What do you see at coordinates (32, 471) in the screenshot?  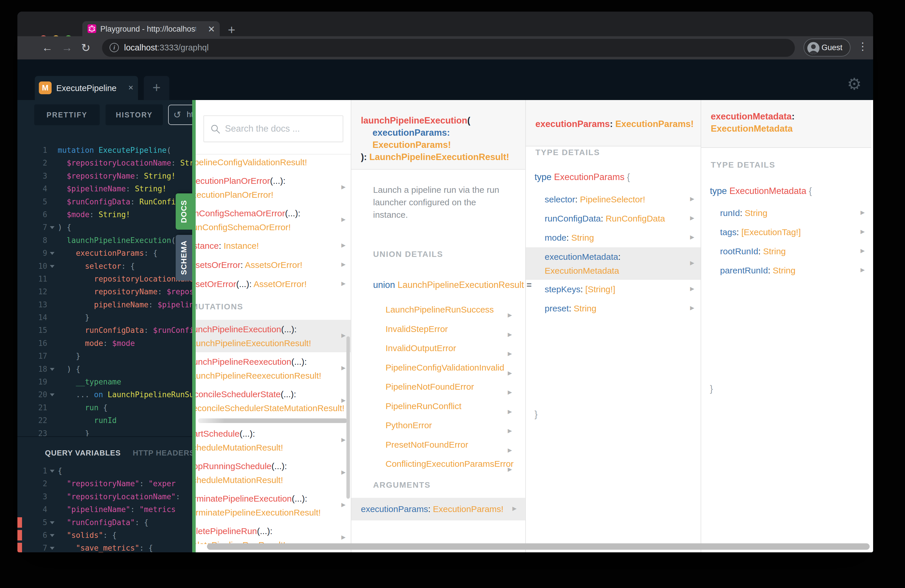 I see `line-number: 1` at bounding box center [32, 471].